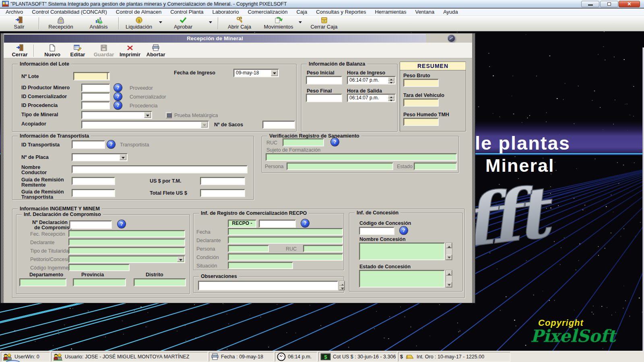 This screenshot has height=362, width=644. I want to click on textarea-estado-concesion, so click(402, 279).